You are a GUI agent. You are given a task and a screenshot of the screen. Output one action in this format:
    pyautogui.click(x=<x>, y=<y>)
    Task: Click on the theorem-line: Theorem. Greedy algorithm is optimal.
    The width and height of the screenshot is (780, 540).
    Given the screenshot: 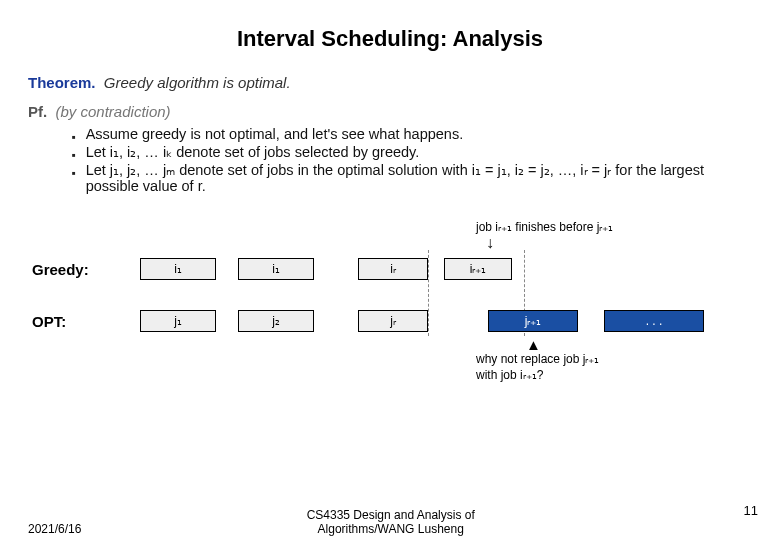 What is the action you would take?
    pyautogui.click(x=390, y=82)
    